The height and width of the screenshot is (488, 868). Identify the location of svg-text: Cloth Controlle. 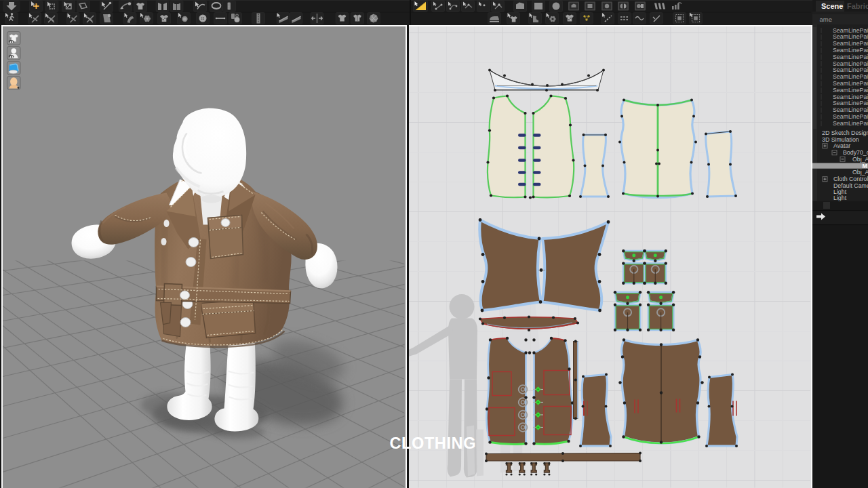
(850, 179).